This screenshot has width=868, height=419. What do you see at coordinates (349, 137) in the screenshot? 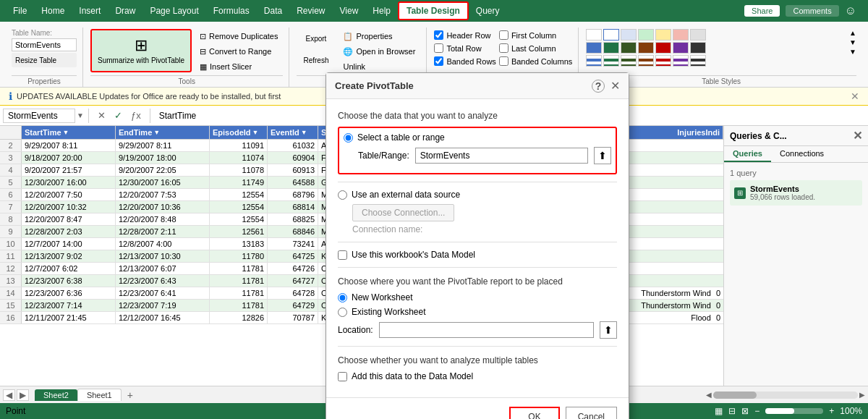
I see `radio-table-range` at bounding box center [349, 137].